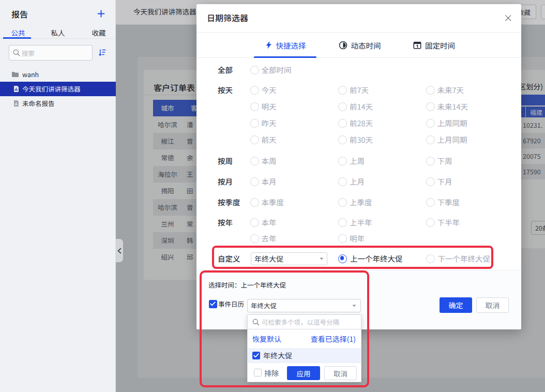 This screenshot has height=392, width=545. What do you see at coordinates (449, 202) in the screenshot?
I see `radio-option-label: 下季度` at bounding box center [449, 202].